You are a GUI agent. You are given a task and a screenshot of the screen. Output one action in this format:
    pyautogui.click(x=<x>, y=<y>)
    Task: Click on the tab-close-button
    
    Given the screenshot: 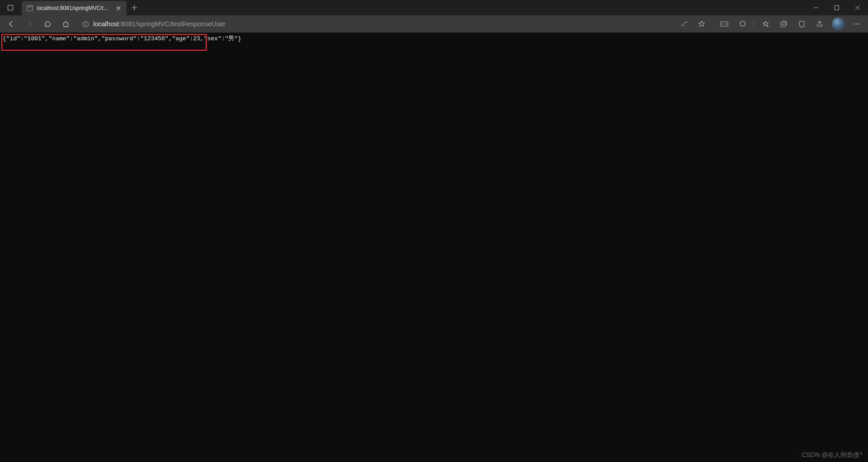 What is the action you would take?
    pyautogui.click(x=118, y=8)
    